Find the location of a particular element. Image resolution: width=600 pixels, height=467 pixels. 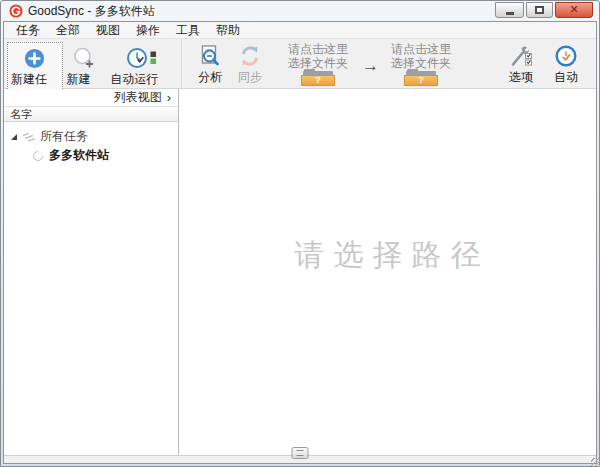

new-group-icon is located at coordinates (84, 58).